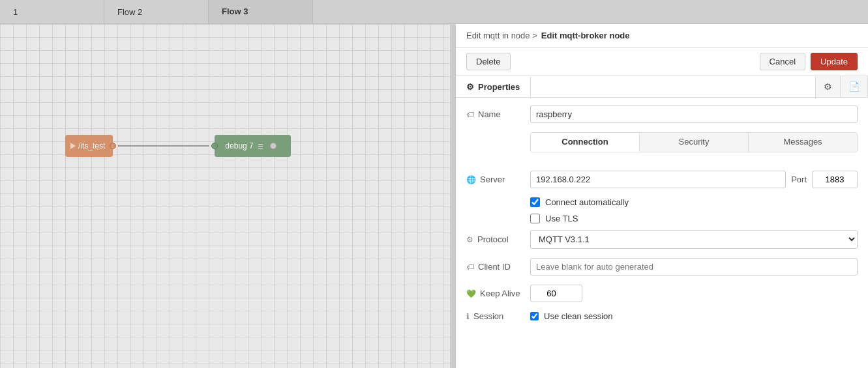 This screenshot has width=868, height=368. I want to click on port-label: Port, so click(799, 180).